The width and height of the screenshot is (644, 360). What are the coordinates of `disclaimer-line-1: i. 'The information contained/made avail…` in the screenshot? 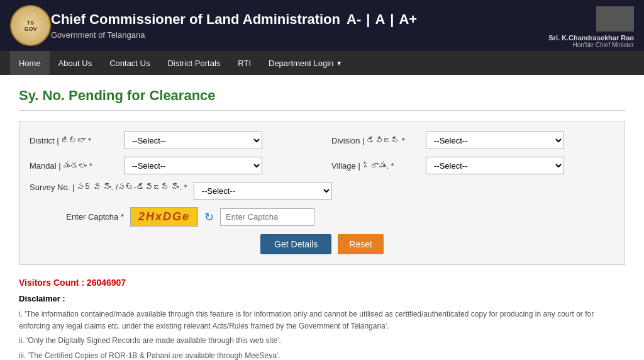 It's located at (322, 320).